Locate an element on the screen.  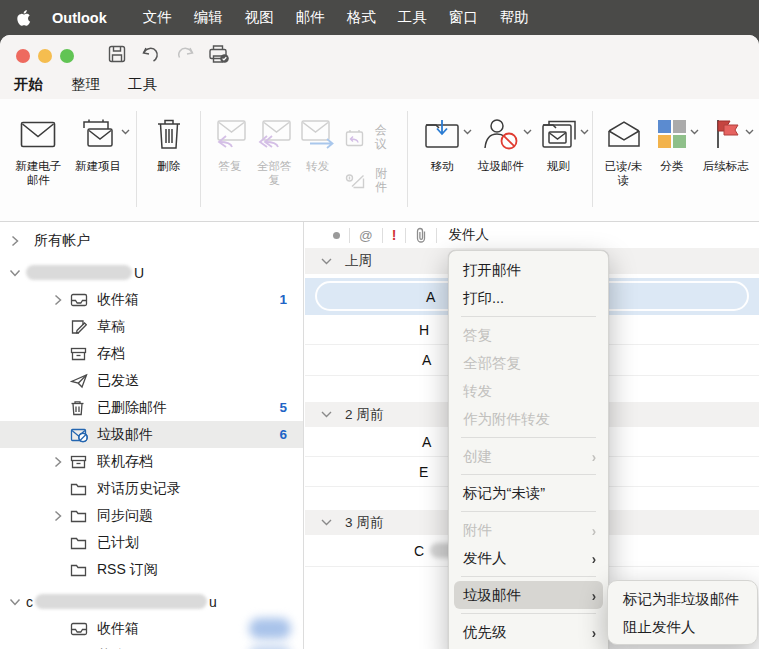
attachment-button: 附件 is located at coordinates (368, 178).